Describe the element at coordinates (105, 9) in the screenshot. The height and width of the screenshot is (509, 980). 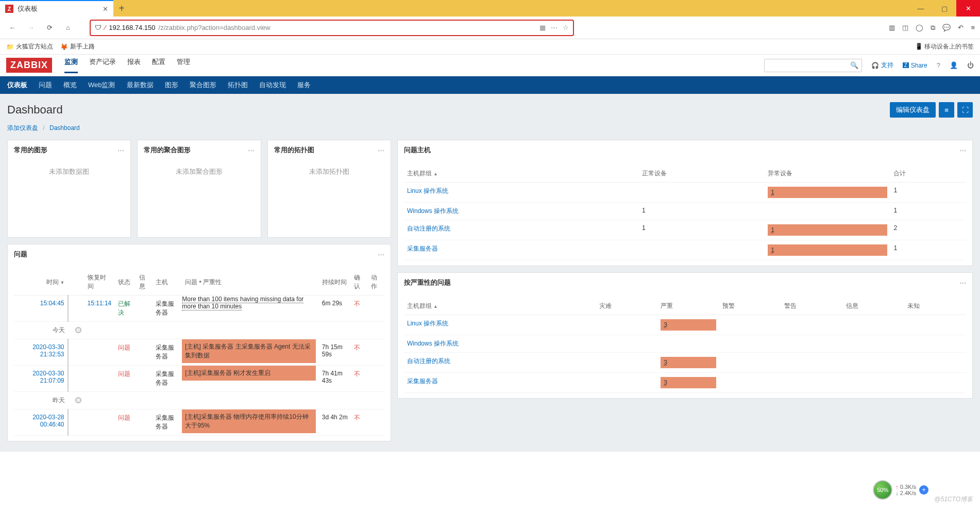
I see `tab-close-icon: ✕` at that location.